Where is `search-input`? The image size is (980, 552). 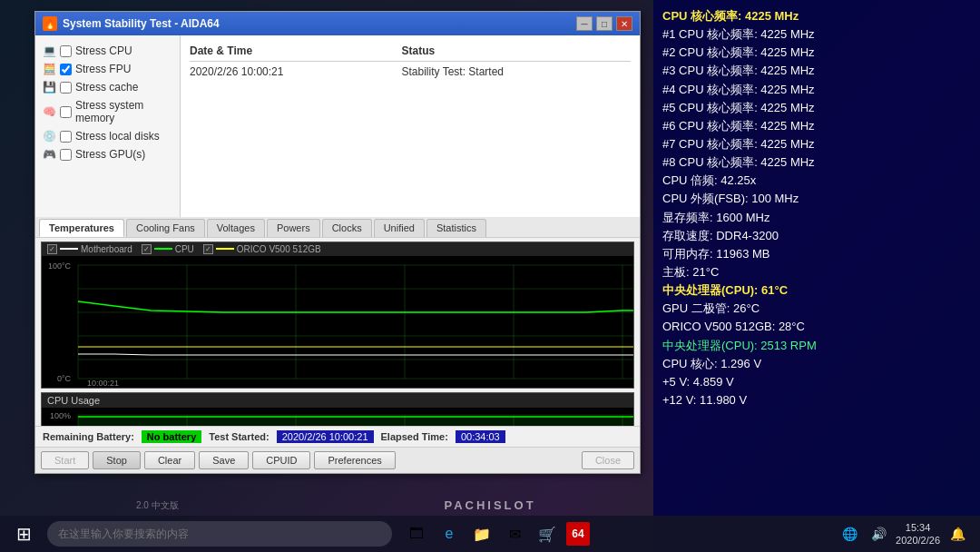 search-input is located at coordinates (220, 534).